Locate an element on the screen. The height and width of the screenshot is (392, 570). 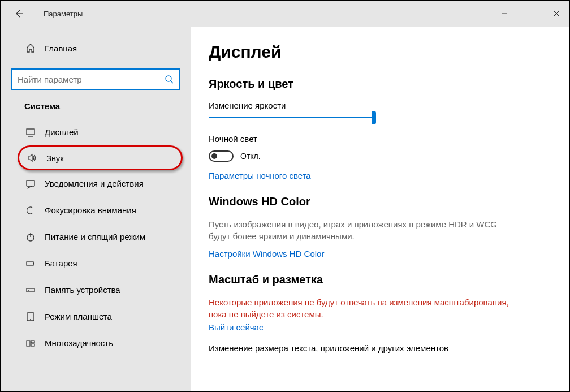
sidebar-category: Система is located at coordinates (96, 104).